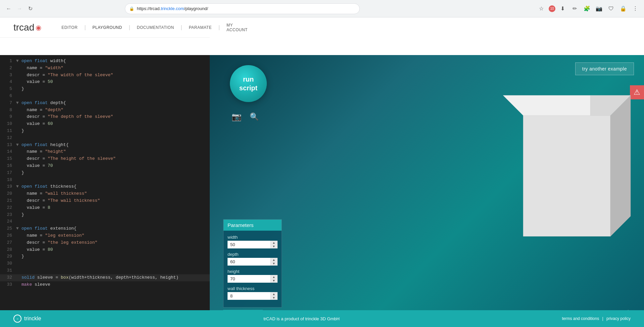 The width and height of the screenshot is (644, 327). I want to click on privacy-link: privacy policy, so click(618, 319).